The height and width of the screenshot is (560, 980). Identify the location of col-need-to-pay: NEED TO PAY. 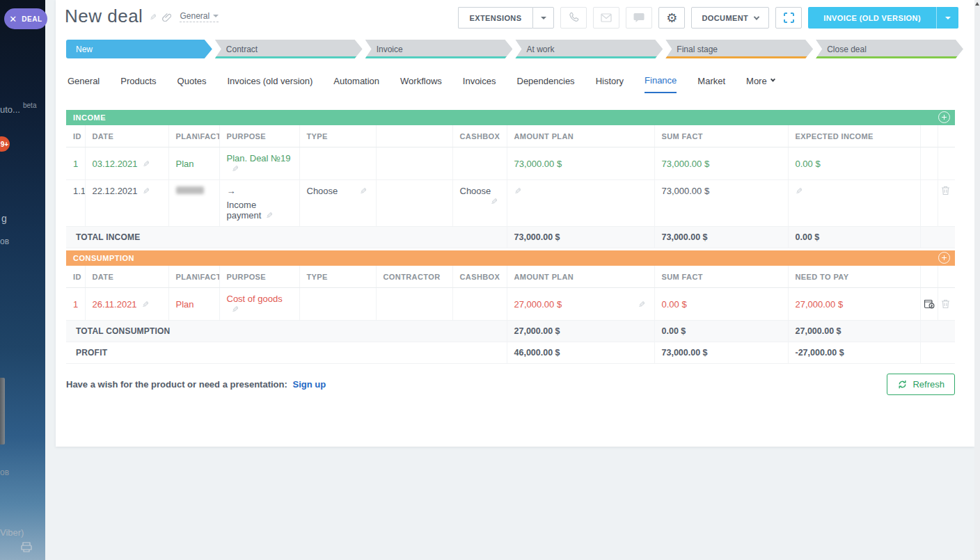
(854, 277).